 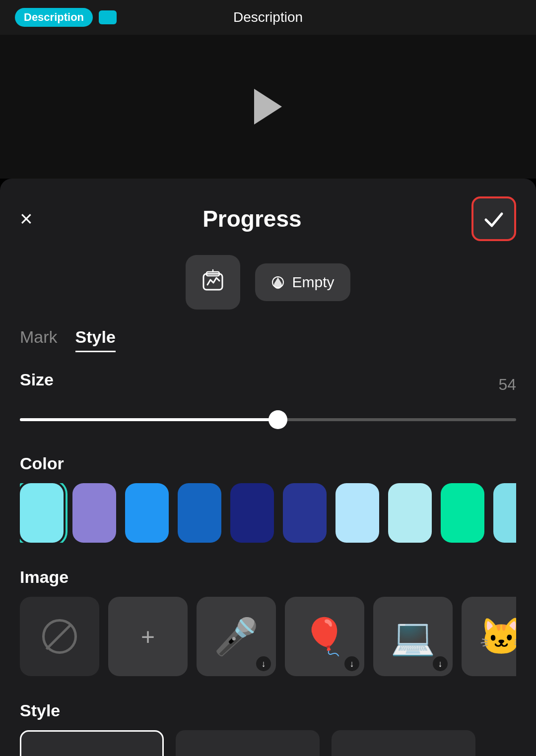 I want to click on mic-emoji: 🎤, so click(x=236, y=636).